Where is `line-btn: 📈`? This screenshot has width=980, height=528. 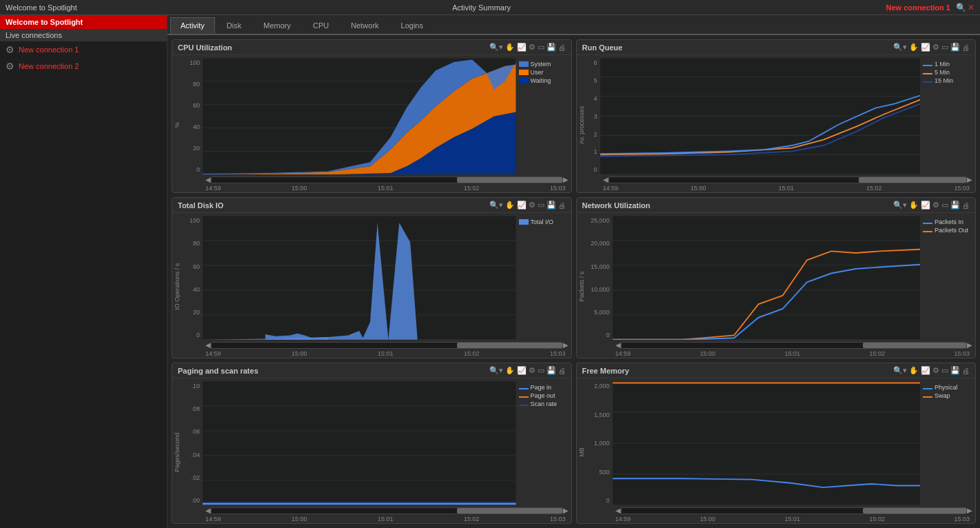
line-btn: 📈 is located at coordinates (522, 47).